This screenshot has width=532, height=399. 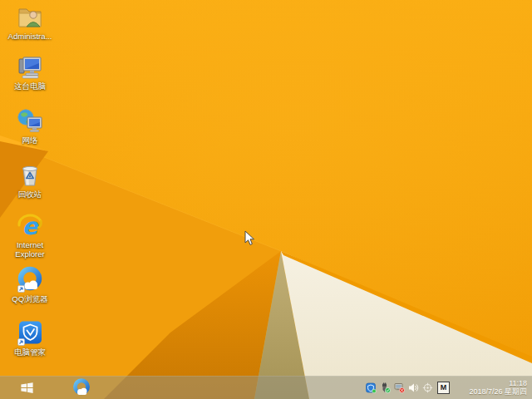 I want to click on internet-explorer-icon: e, so click(x=30, y=225).